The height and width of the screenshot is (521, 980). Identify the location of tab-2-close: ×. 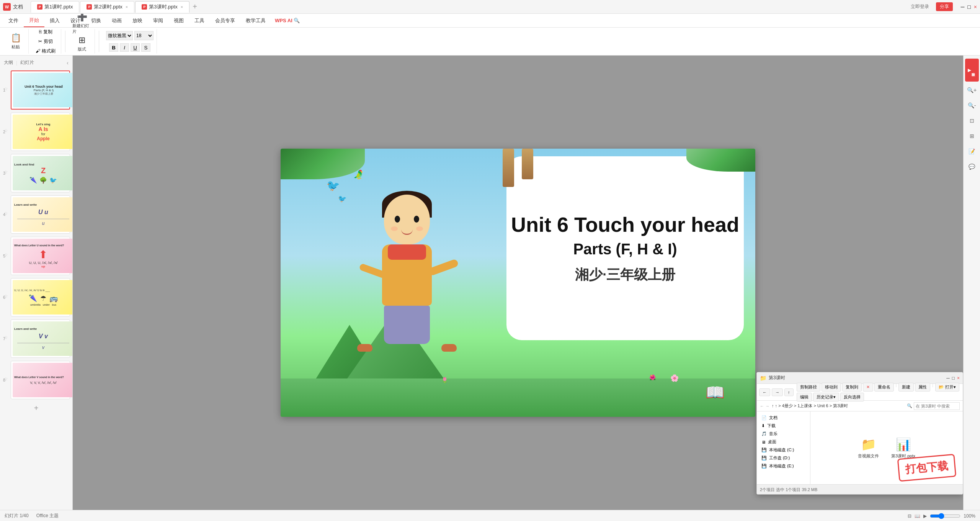
(127, 7).